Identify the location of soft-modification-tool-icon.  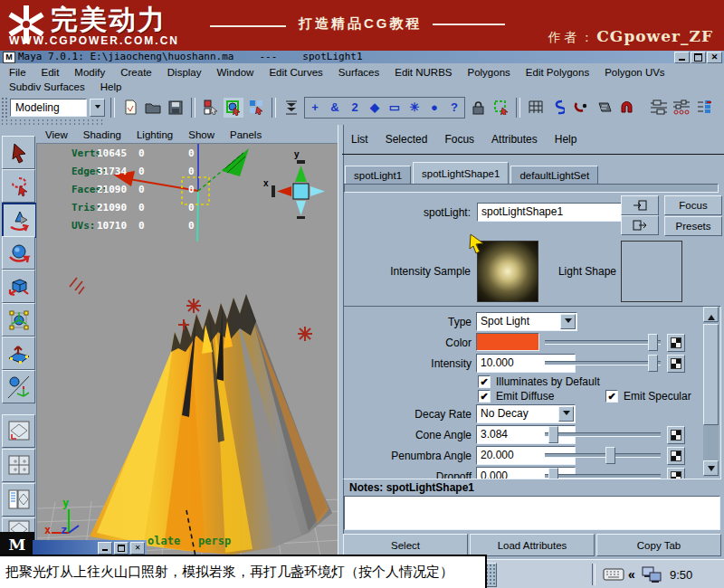
(18, 353).